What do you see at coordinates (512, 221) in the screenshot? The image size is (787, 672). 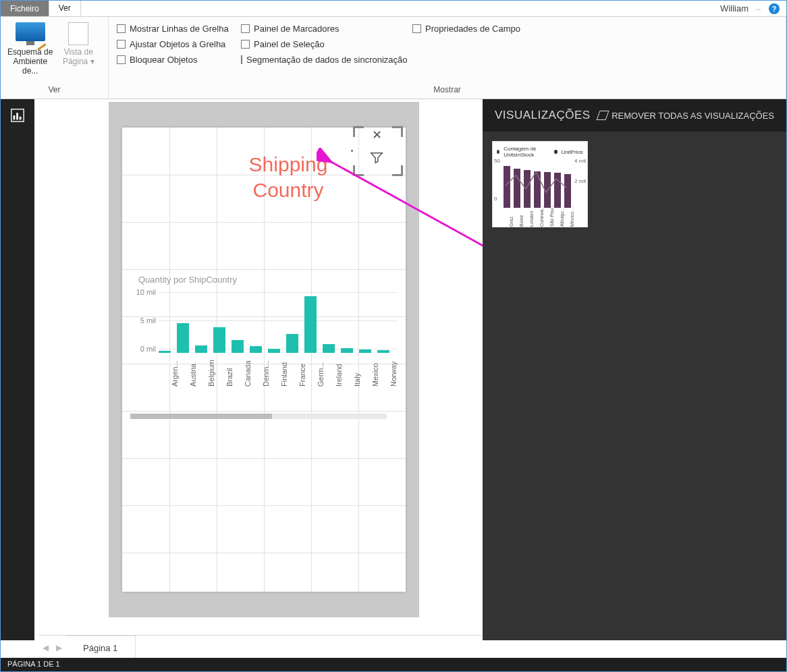 I see `thumb-bar-label: Graz` at bounding box center [512, 221].